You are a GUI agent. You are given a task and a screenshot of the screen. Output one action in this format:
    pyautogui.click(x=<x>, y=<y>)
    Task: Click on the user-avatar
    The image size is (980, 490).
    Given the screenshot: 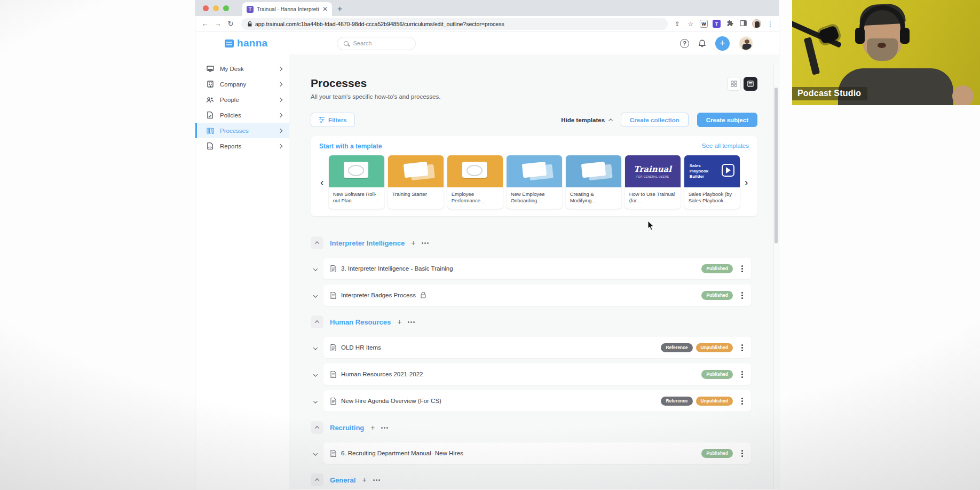 What is the action you would take?
    pyautogui.click(x=746, y=44)
    